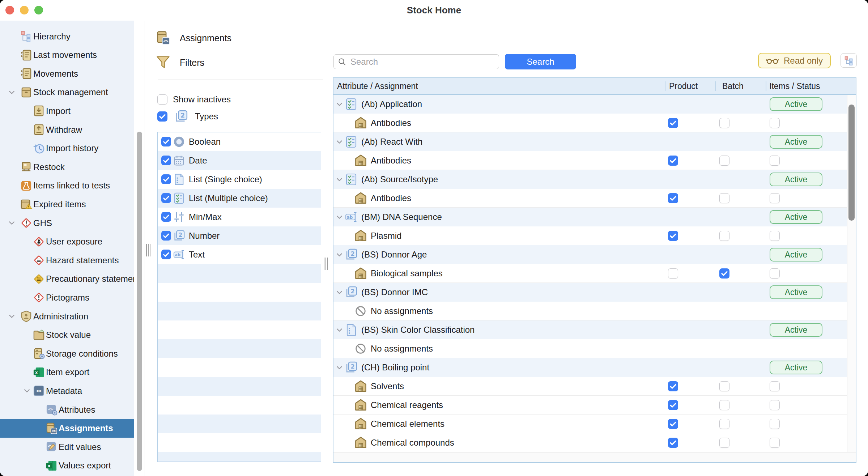 This screenshot has height=476, width=868. I want to click on type-option-list-multiple-choice: List (Multiple choice), so click(239, 198).